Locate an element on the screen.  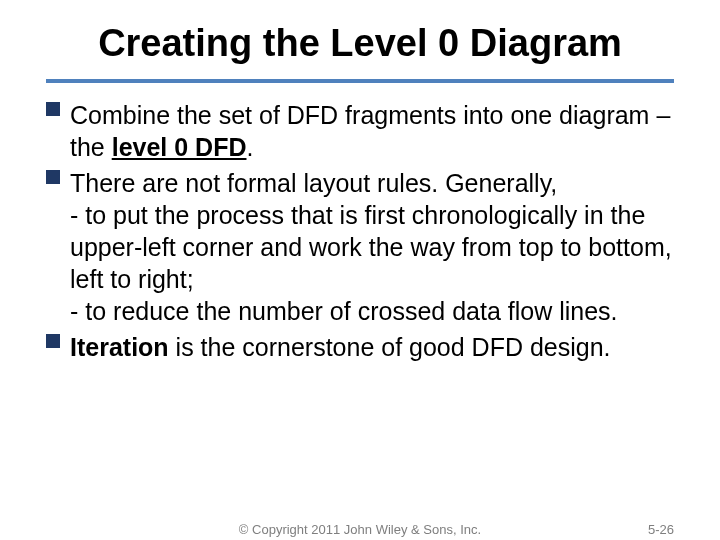
copyright-text: © Copyright 2011 John Wiley & Sons, Inc. is located at coordinates (360, 530).